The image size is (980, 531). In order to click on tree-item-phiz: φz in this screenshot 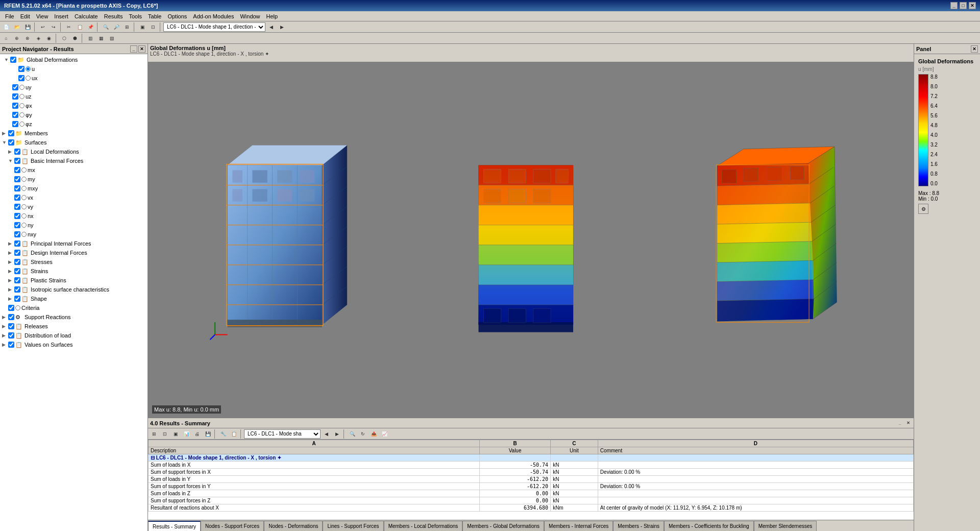, I will do `click(74, 124)`.